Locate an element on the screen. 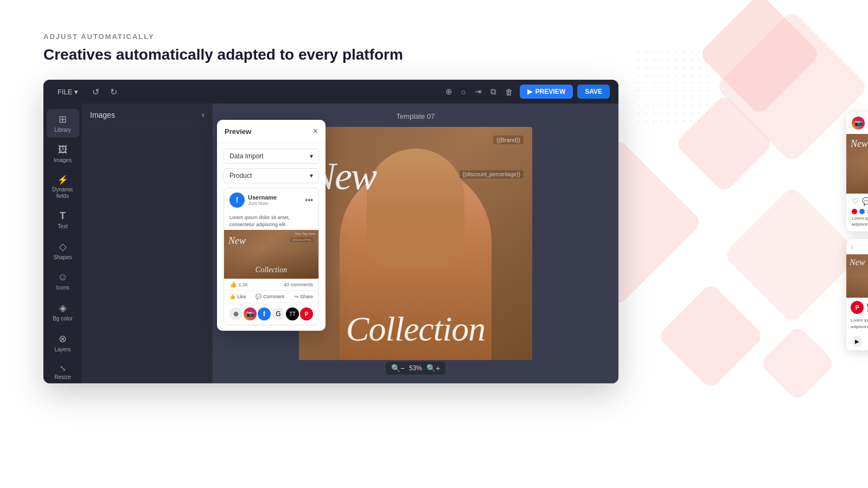 This screenshot has height=488, width=868. undo-button: ↺ is located at coordinates (95, 92).